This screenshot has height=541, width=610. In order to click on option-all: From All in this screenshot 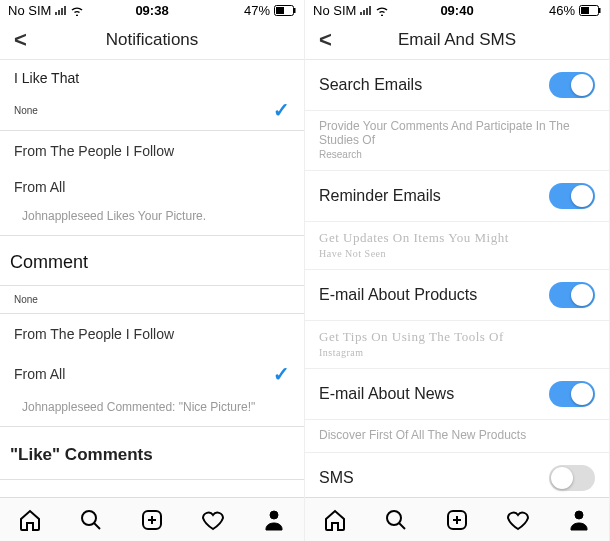, I will do `click(152, 187)`.